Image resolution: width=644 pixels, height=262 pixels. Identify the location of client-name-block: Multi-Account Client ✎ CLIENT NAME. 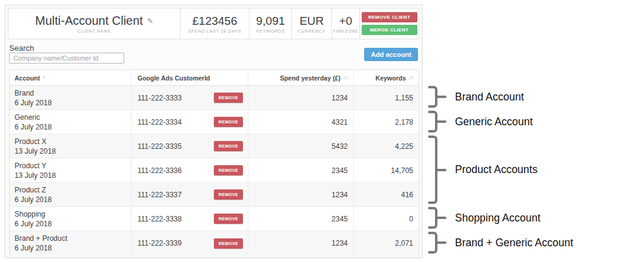
(95, 24).